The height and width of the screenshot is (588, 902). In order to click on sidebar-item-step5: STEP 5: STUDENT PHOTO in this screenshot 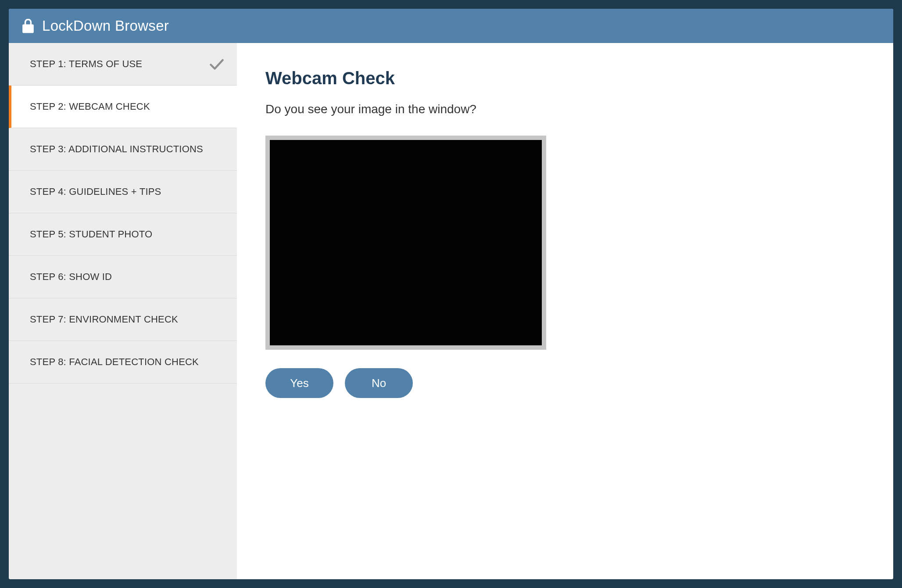, I will do `click(123, 234)`.